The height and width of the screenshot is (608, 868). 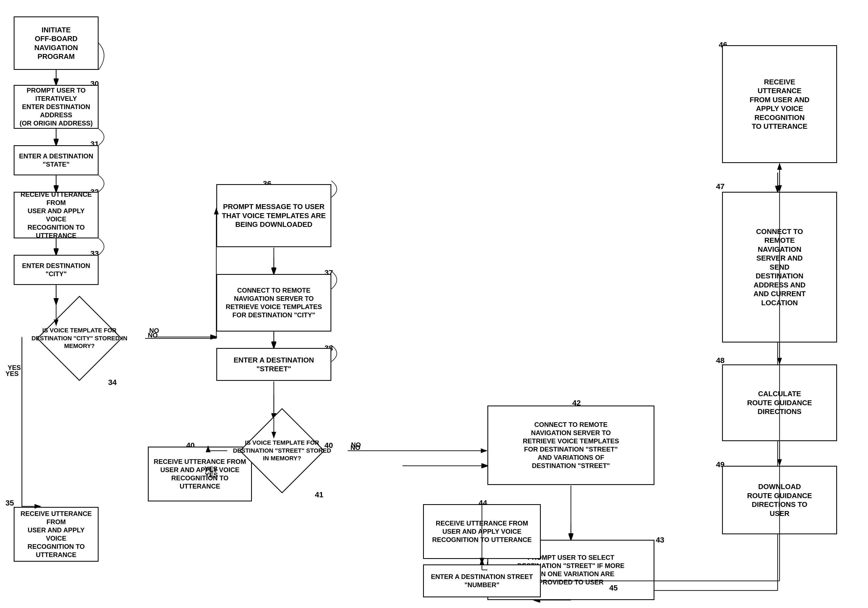 What do you see at coordinates (780, 267) in the screenshot?
I see `box-47: CONNECT TO REMOTE NAVIGATION SERVER AND …` at bounding box center [780, 267].